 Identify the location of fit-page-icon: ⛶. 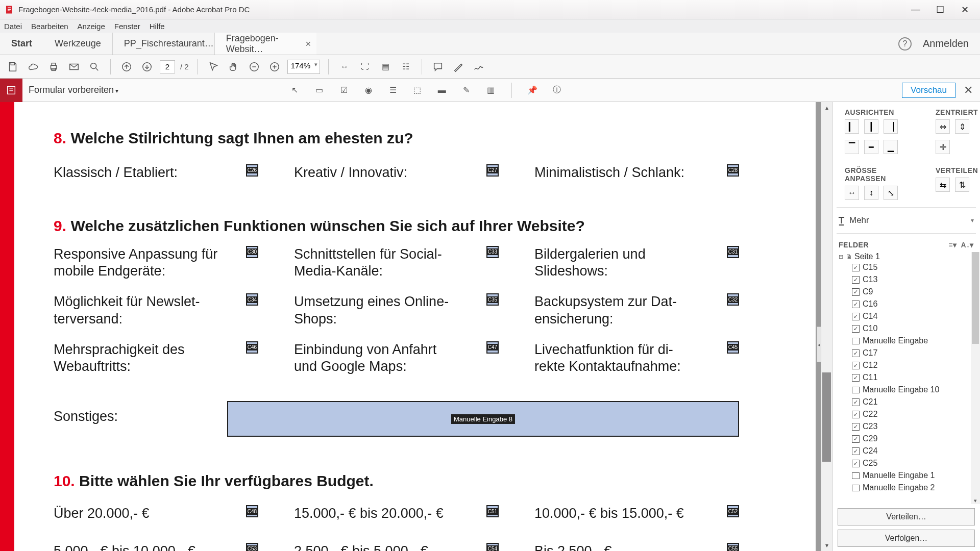
(365, 67).